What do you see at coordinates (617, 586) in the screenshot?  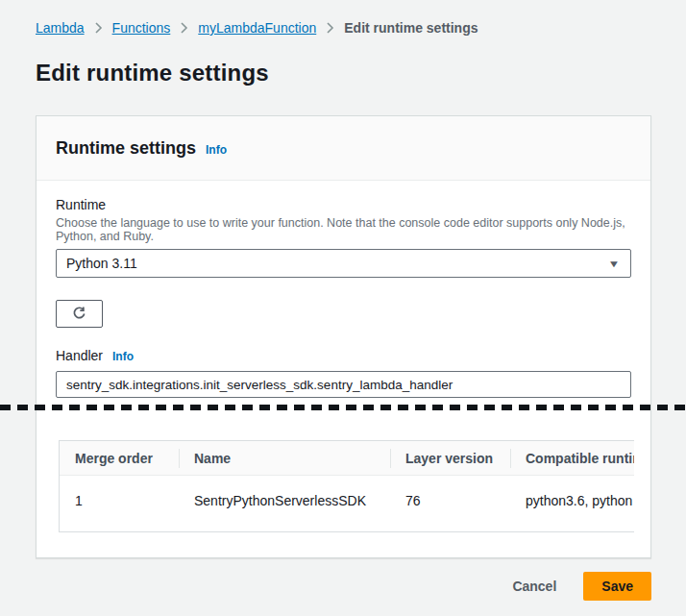 I see `save-button: Save` at bounding box center [617, 586].